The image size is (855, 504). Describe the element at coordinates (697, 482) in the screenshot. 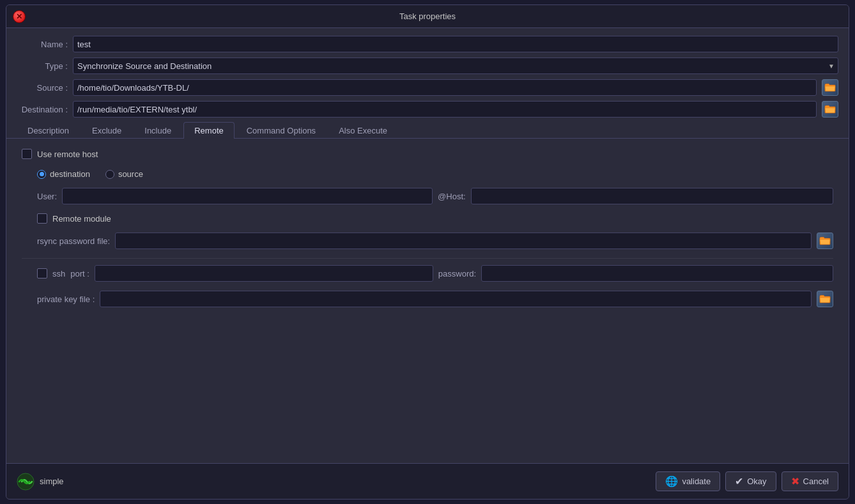

I see `validate-label: validate` at that location.